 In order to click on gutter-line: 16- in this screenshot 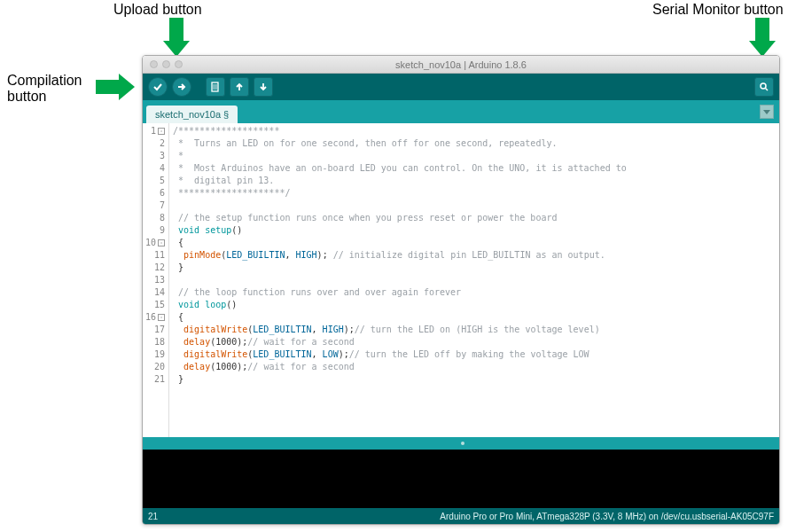, I will do `click(154, 317)`.